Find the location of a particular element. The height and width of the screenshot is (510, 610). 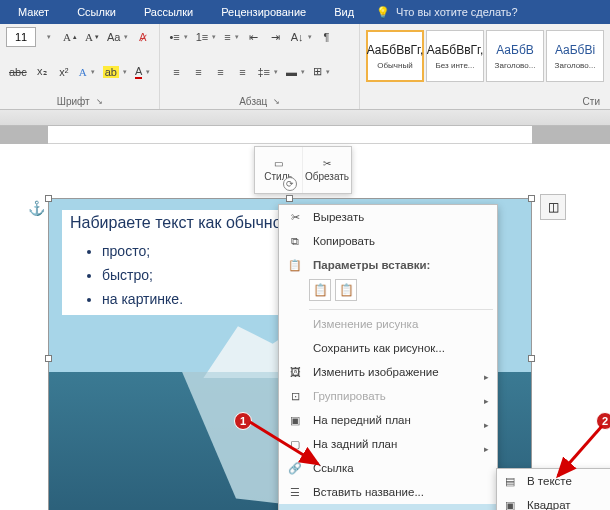

menu-copy: ⧉Копировать is located at coordinates (388, 241).